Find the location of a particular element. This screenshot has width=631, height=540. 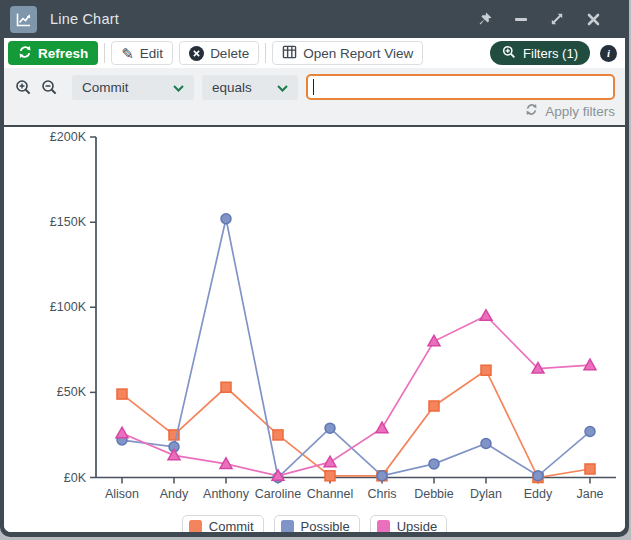

legend-label: Upside is located at coordinates (417, 526).